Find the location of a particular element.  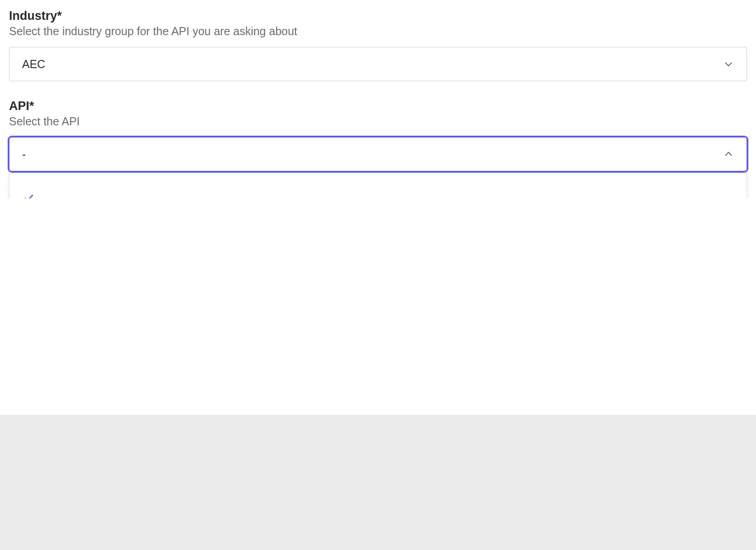

industry-select: AEC is located at coordinates (378, 64).